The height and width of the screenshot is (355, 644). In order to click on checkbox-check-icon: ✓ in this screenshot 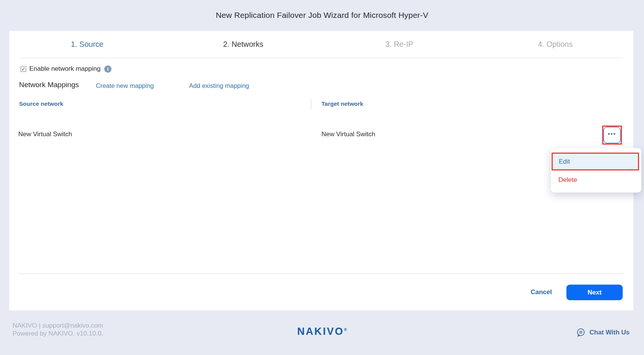, I will do `click(24, 69)`.